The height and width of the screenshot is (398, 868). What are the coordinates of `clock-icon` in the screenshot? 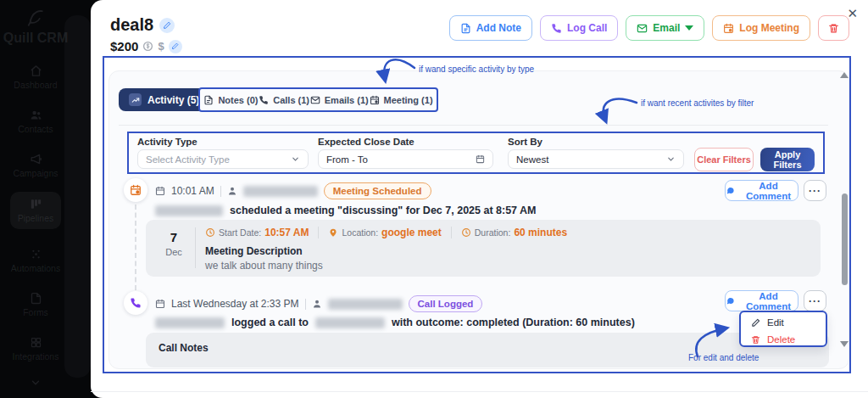 It's located at (210, 233).